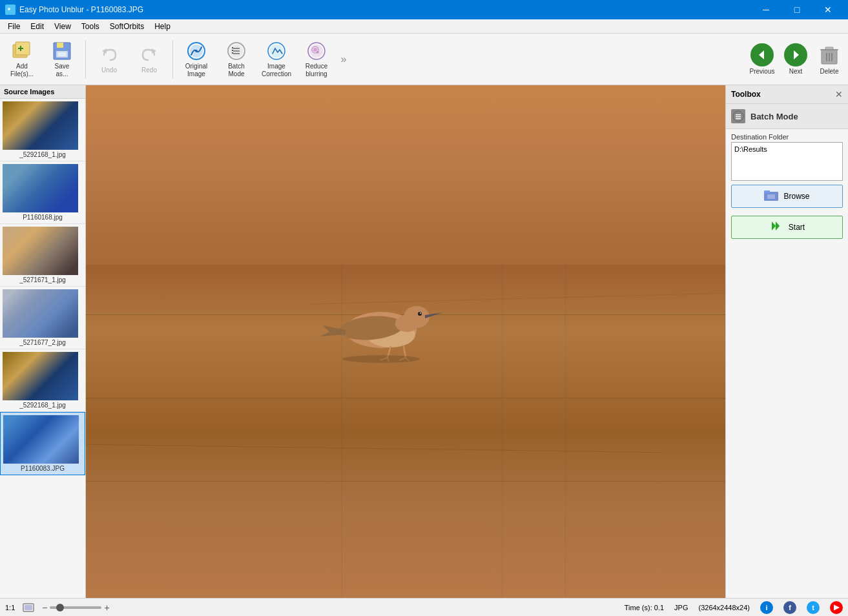 This screenshot has width=848, height=616. I want to click on close-button: ✕, so click(828, 10).